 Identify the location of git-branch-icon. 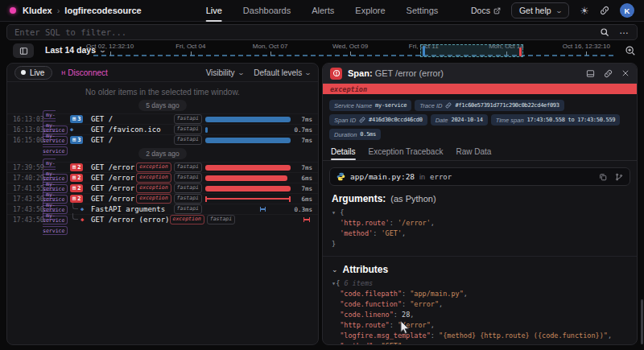
(619, 177).